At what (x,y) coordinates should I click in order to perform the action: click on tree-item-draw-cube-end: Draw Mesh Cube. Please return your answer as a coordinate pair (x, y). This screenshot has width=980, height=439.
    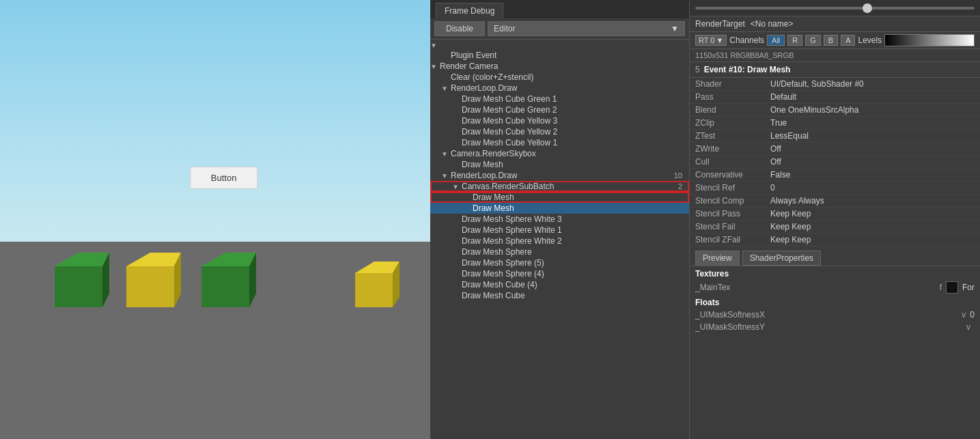
    Looking at the image, I should click on (560, 296).